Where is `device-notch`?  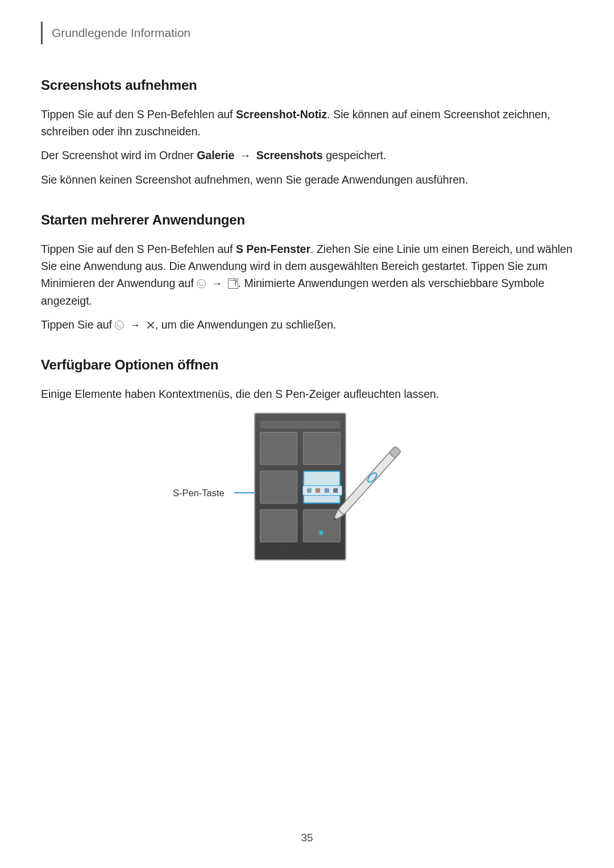 device-notch is located at coordinates (300, 425).